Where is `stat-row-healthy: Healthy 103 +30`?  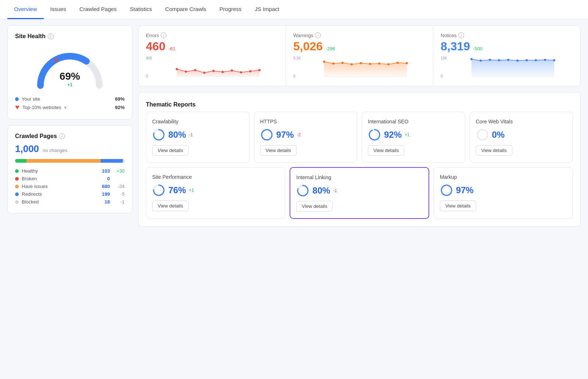 stat-row-healthy: Healthy 103 +30 is located at coordinates (70, 171).